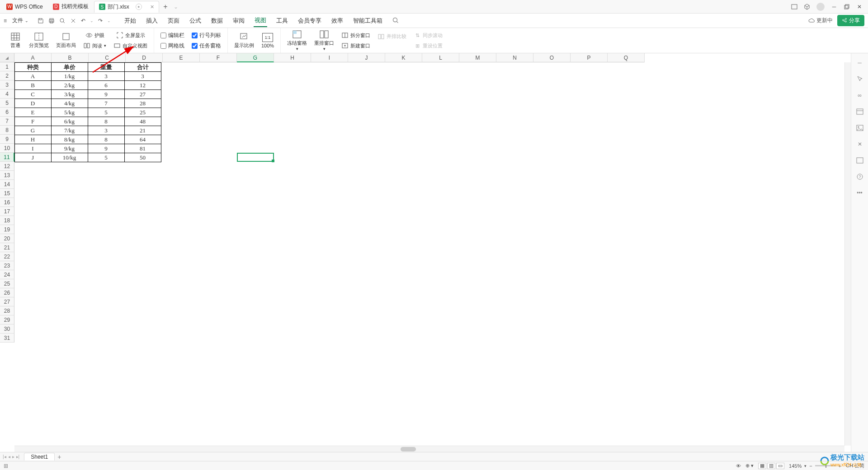 The height and width of the screenshot is (470, 868). Describe the element at coordinates (7, 293) in the screenshot. I see `row-header: 26` at that location.